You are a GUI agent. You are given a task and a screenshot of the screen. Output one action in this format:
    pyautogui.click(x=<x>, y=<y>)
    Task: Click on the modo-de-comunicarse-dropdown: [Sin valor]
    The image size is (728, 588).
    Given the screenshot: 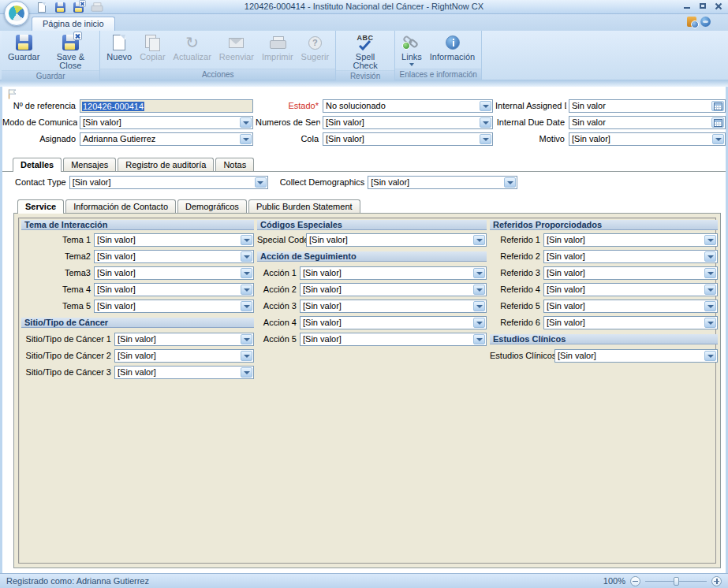 What is the action you would take?
    pyautogui.click(x=166, y=123)
    